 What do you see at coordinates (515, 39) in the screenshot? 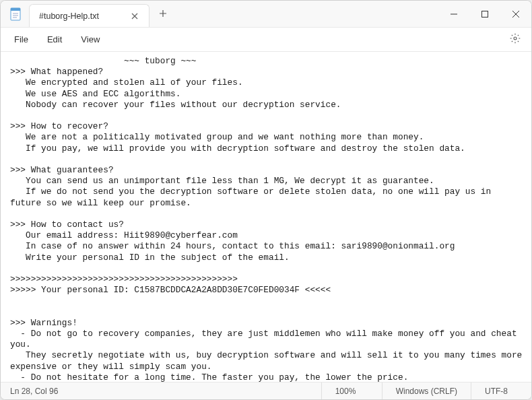
I see `settings-button` at bounding box center [515, 39].